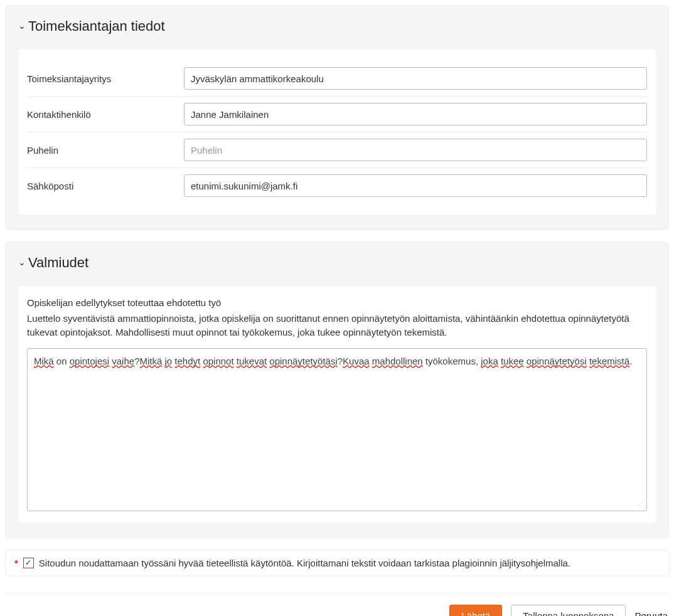 Image resolution: width=674 pixels, height=616 pixels. I want to click on commitment-checkbox: ✓, so click(29, 563).